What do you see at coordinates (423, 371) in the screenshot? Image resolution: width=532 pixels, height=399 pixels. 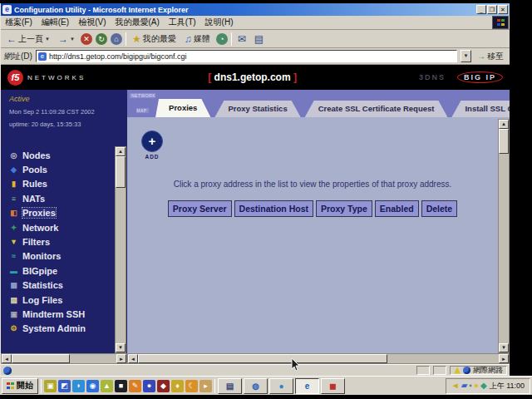 I see `status-pane` at bounding box center [423, 371].